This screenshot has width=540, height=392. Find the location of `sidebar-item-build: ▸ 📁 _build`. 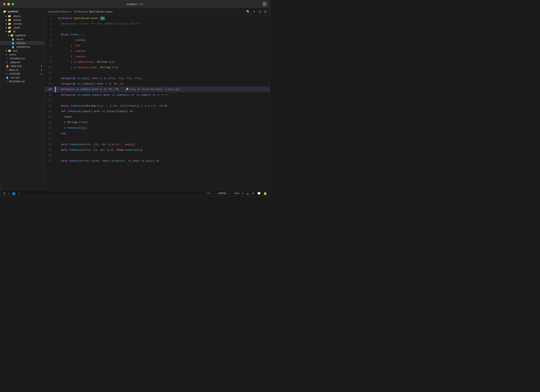

sidebar-item-build: ▸ 📁 _build is located at coordinates (22, 28).